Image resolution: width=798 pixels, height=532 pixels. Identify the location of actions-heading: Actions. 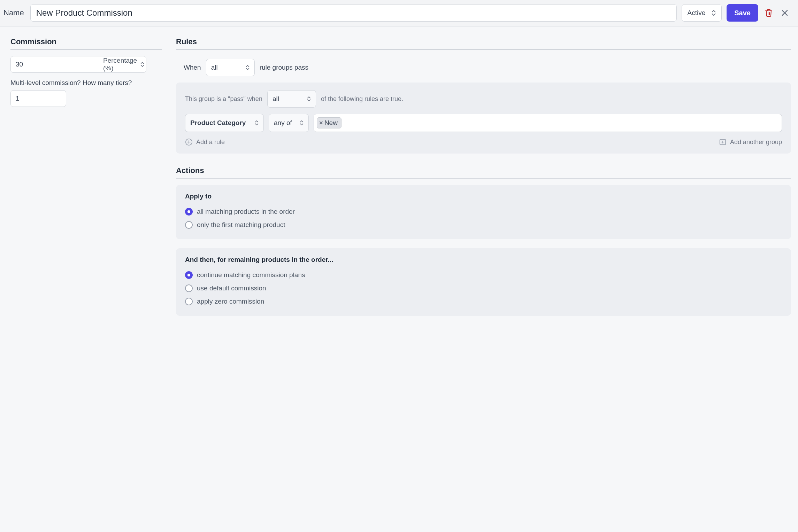
(484, 172).